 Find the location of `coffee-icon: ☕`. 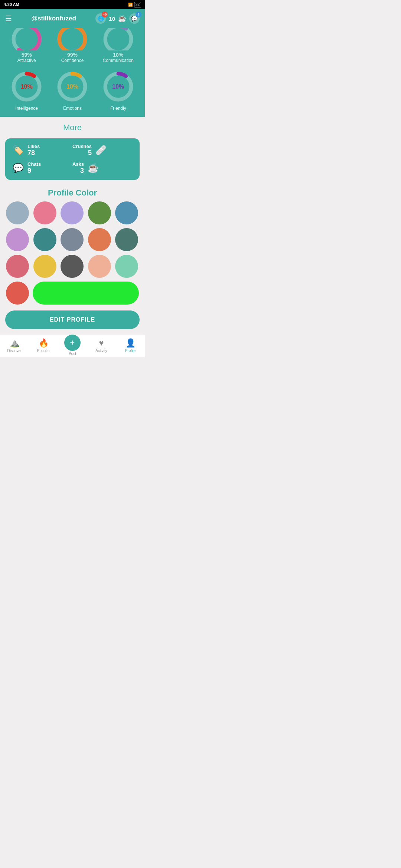

coffee-icon: ☕ is located at coordinates (122, 19).